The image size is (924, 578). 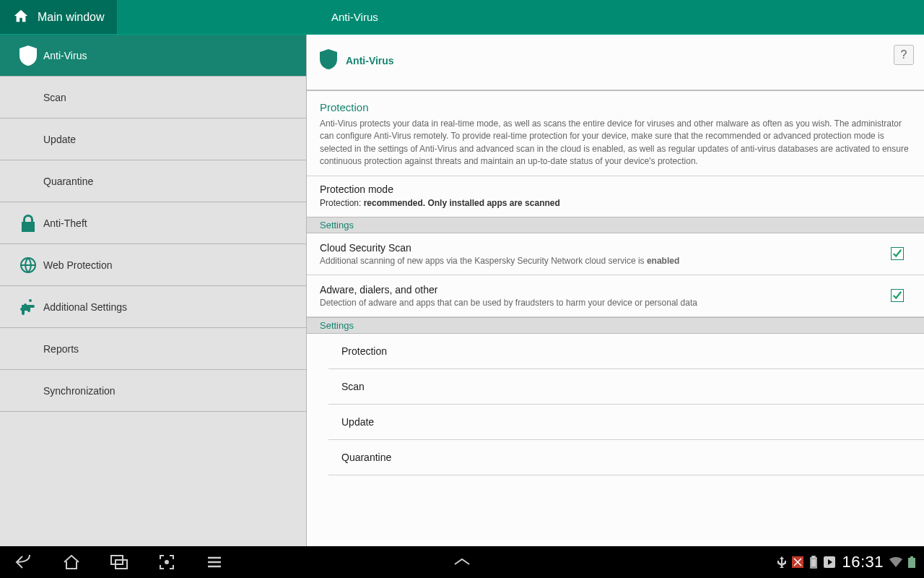 I want to click on sidebar-item-antivirus: Anti-Virus, so click(x=153, y=56).